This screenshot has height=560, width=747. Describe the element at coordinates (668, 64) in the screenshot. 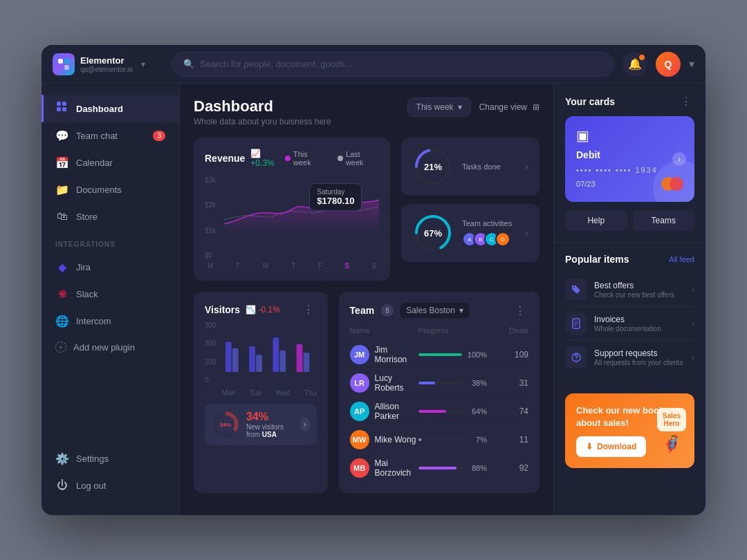

I see `user-avatar: Q` at that location.